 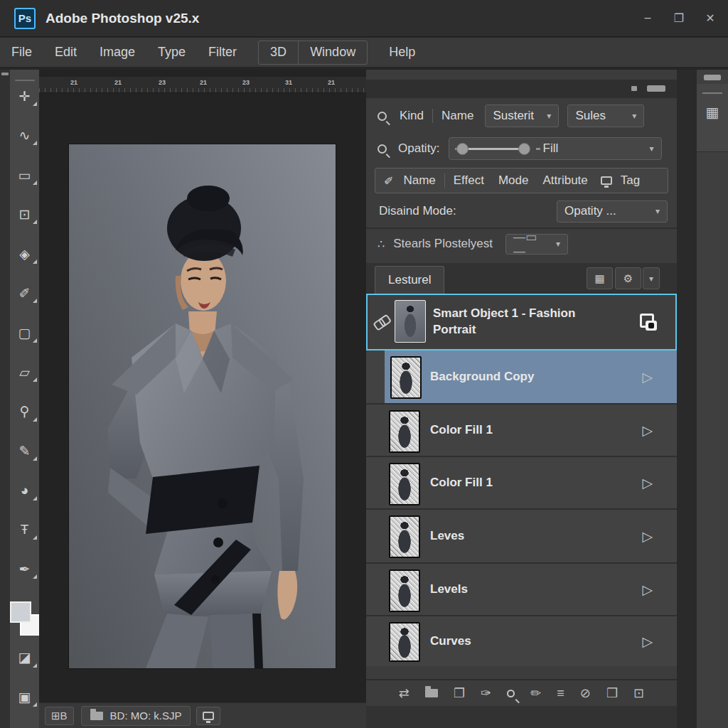 I want to click on zoom-lasso-tool: ⚲, so click(x=25, y=411).